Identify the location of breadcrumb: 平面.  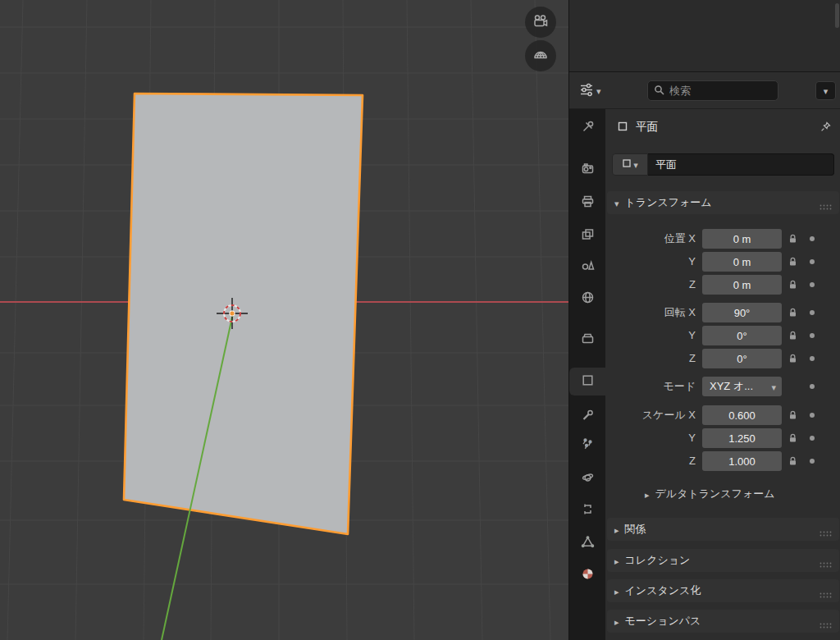
(723, 127).